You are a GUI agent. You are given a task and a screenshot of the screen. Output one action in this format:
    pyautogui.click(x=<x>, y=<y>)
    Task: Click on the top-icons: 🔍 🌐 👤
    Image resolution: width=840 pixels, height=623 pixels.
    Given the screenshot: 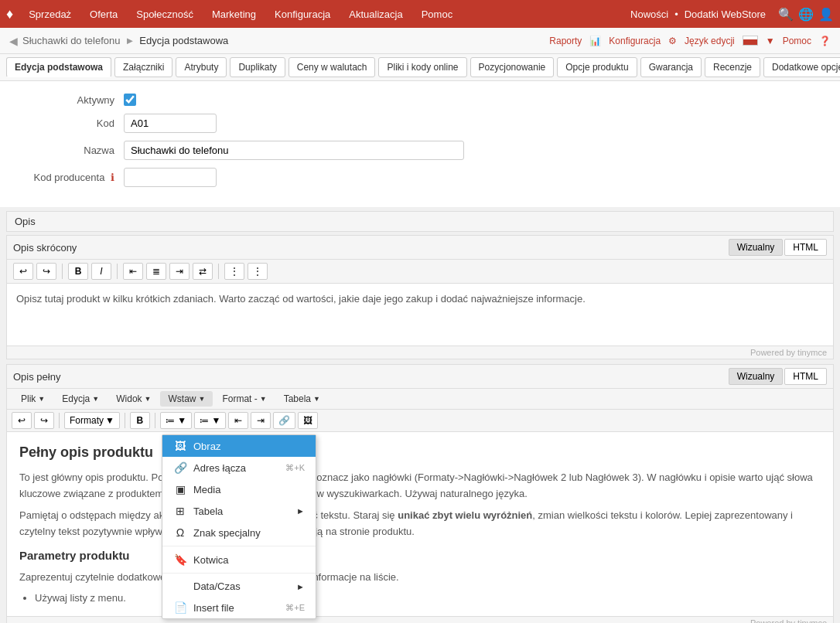 What is the action you would take?
    pyautogui.click(x=806, y=14)
    